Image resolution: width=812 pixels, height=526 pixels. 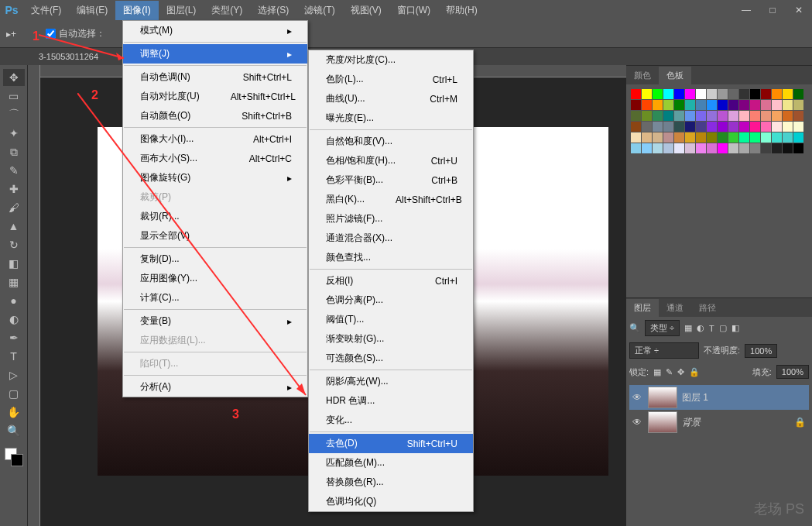 I want to click on menu-variables: 变量(B)▸, so click(x=215, y=321).